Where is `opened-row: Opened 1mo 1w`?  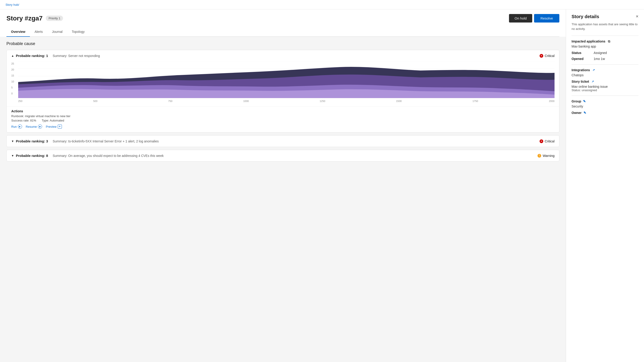
opened-row: Opened 1mo 1w is located at coordinates (605, 59).